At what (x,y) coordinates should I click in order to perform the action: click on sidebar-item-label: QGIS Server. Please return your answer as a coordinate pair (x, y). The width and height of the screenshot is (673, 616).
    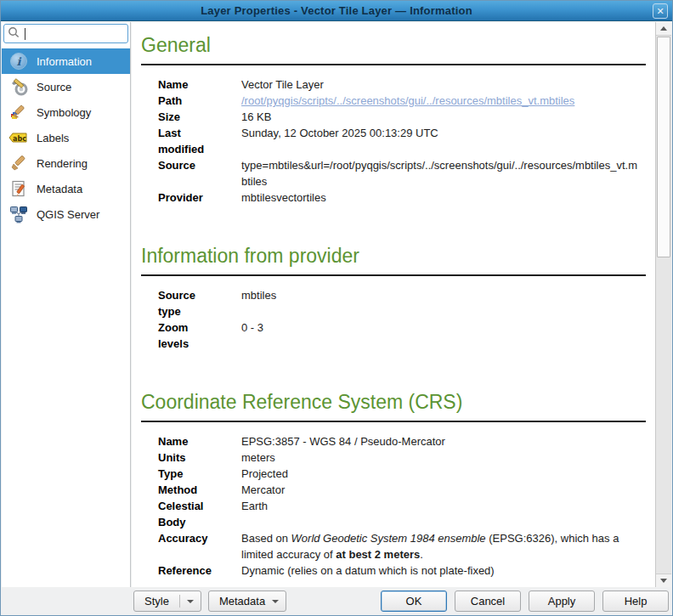
    Looking at the image, I should click on (68, 214).